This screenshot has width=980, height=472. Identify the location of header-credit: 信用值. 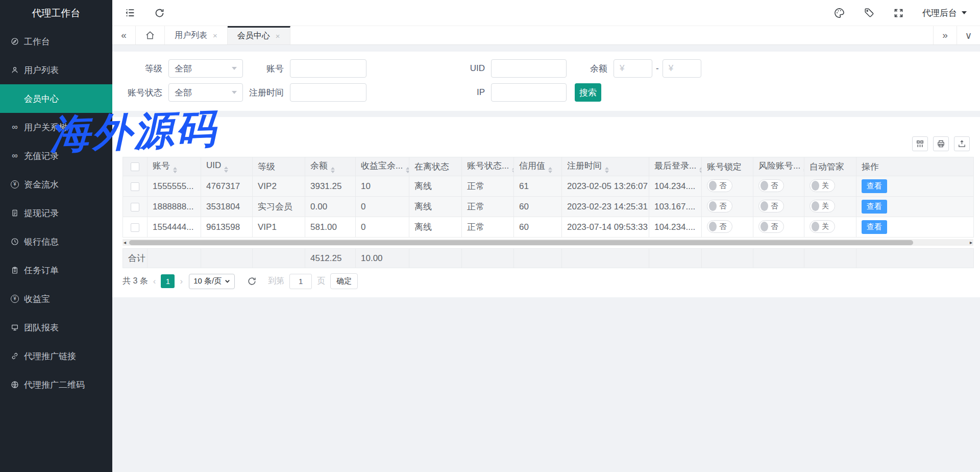
(538, 167).